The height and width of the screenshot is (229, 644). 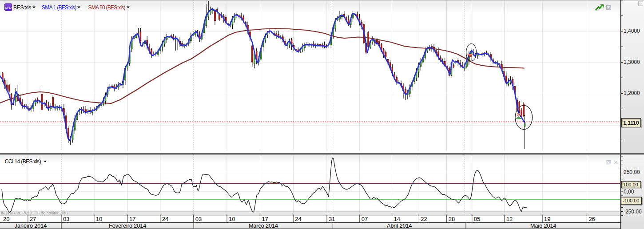 What do you see at coordinates (629, 192) in the screenshot?
I see `svg-text: 0,00` at bounding box center [629, 192].